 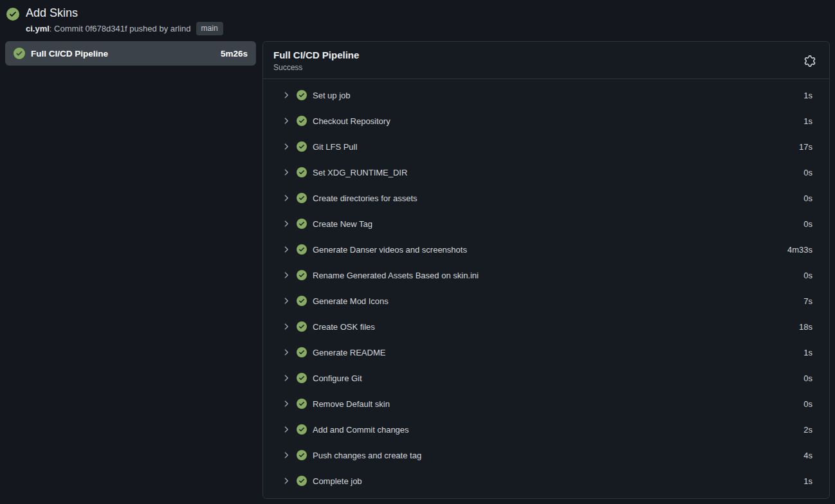 I want to click on branch-badge: main, so click(x=210, y=28).